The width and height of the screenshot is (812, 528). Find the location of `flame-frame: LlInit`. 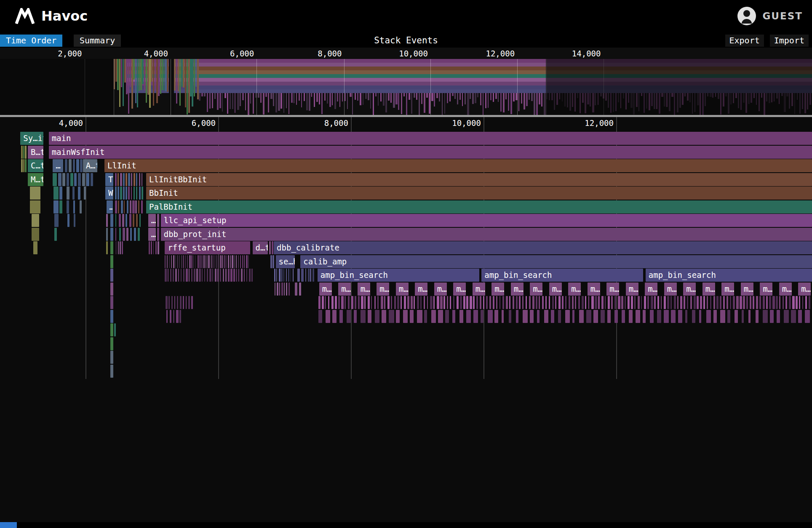

flame-frame: LlInit is located at coordinates (458, 166).